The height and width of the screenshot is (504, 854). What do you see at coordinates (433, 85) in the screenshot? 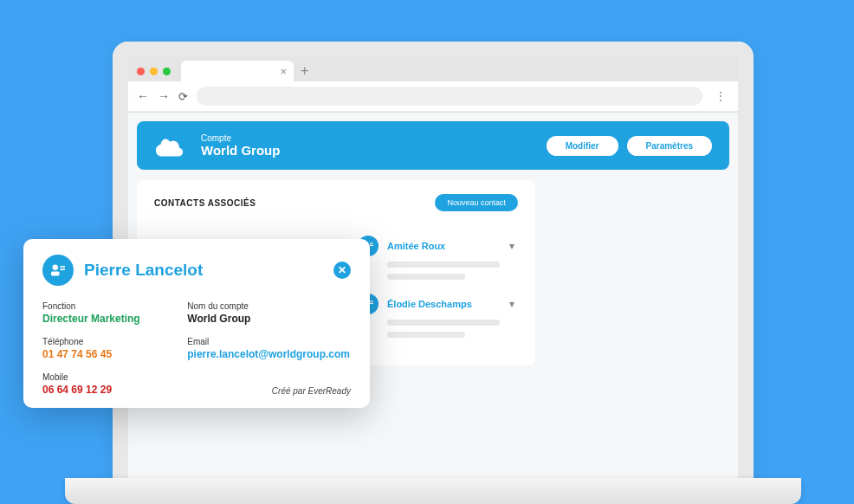
I see `browser-chrome: × + ← → ⟳ ⋮` at bounding box center [433, 85].